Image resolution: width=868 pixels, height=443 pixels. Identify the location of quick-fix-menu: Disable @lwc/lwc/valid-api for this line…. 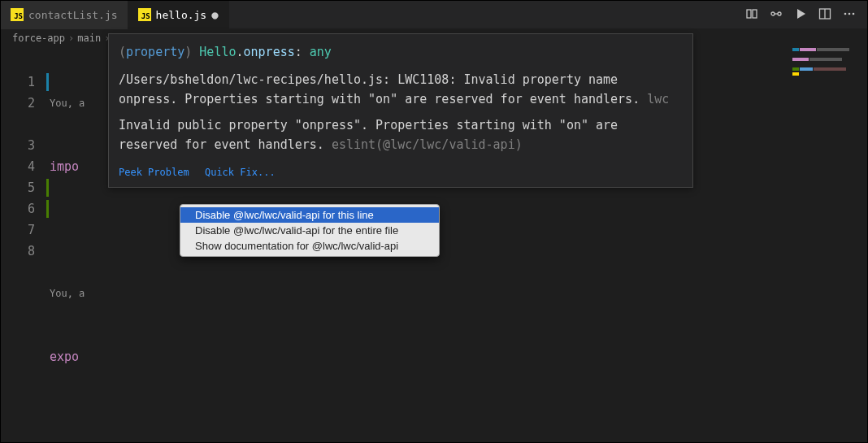
(310, 231).